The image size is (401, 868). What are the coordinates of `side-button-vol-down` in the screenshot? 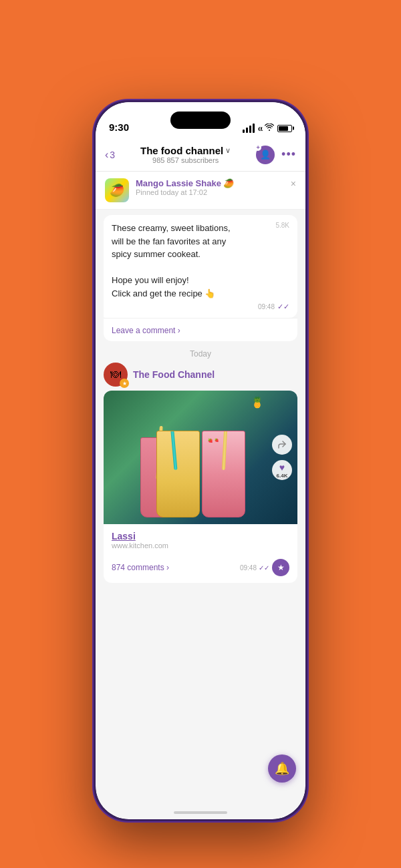 It's located at (94, 284).